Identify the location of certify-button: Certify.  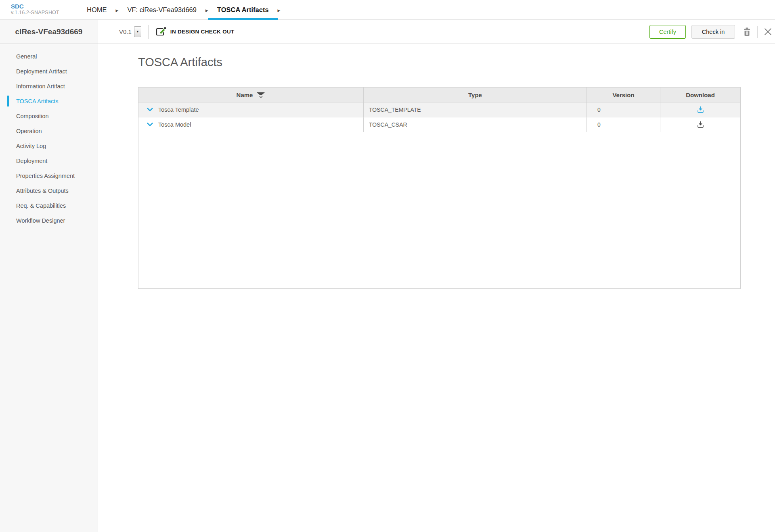
(668, 32).